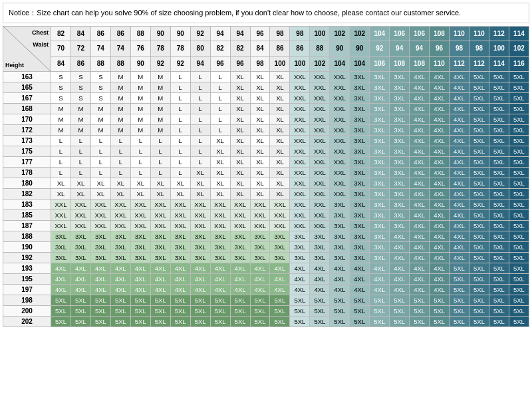 This screenshot has height=395, width=532. Describe the element at coordinates (80, 64) in the screenshot. I see `hip-value-cell: 86` at that location.